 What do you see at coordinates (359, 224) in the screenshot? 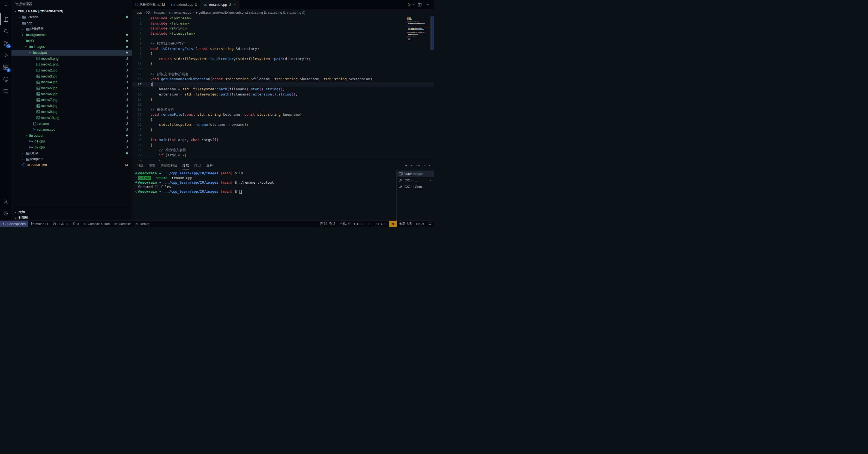
I see `encoding-button: UTF-8` at bounding box center [359, 224].